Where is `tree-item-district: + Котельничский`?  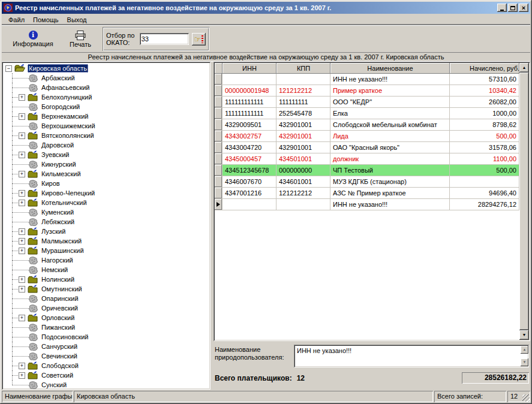
tree-item-district: + Котельничский is located at coordinates (107, 203).